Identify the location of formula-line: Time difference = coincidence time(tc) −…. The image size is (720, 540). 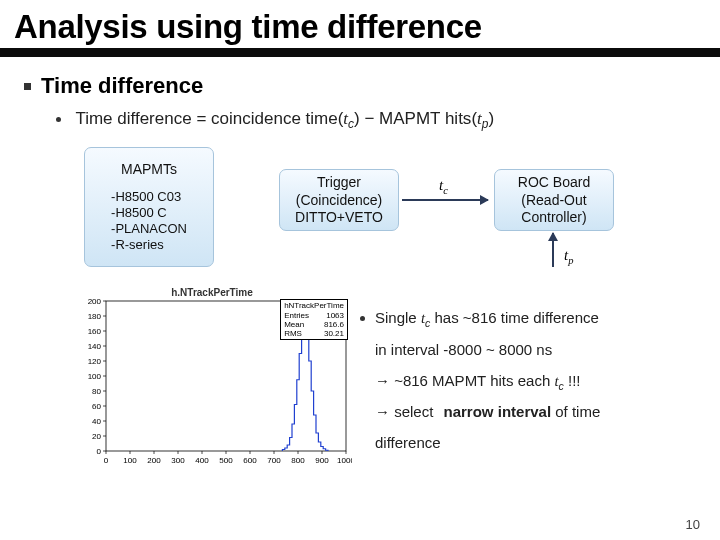
(360, 120).